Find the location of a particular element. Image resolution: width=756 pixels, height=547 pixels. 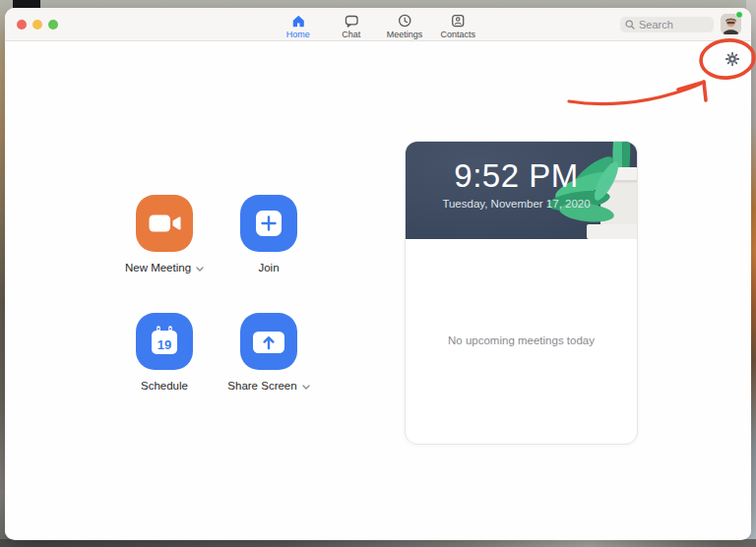

tab-contacts-label: Contacts is located at coordinates (459, 34).